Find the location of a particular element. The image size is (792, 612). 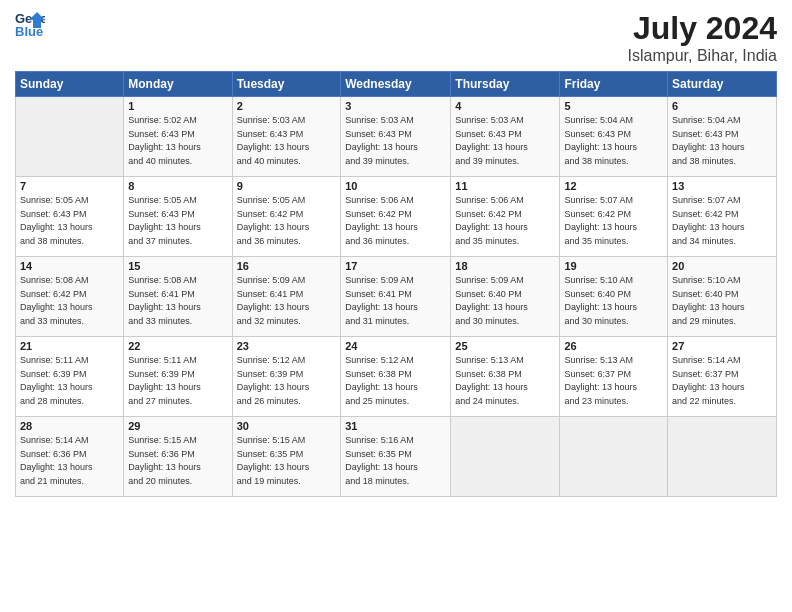

day-number: 1 is located at coordinates (178, 106).